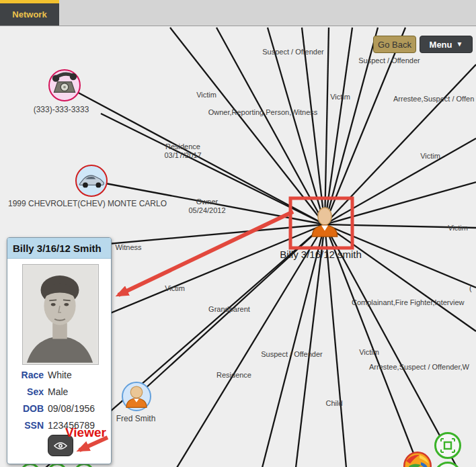  Describe the element at coordinates (65, 85) in the screenshot. I see `phone-node` at that location.